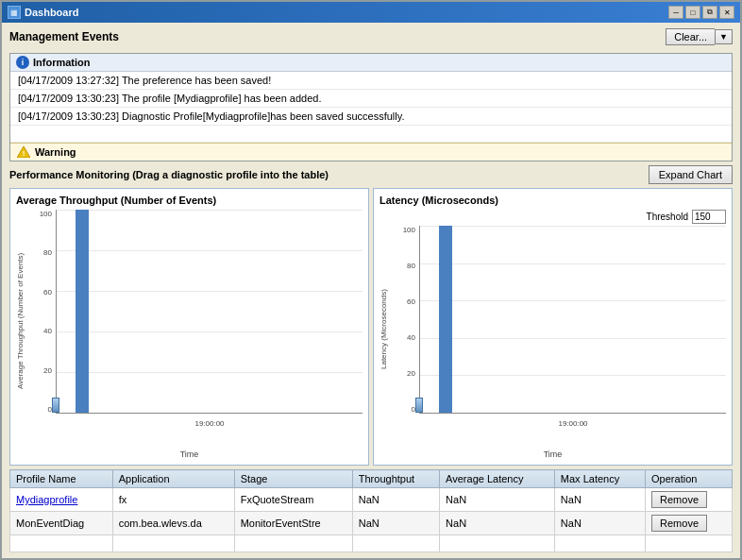  What do you see at coordinates (599, 501) in the screenshot?
I see `cell-max-lat-1: NaN` at bounding box center [599, 501].